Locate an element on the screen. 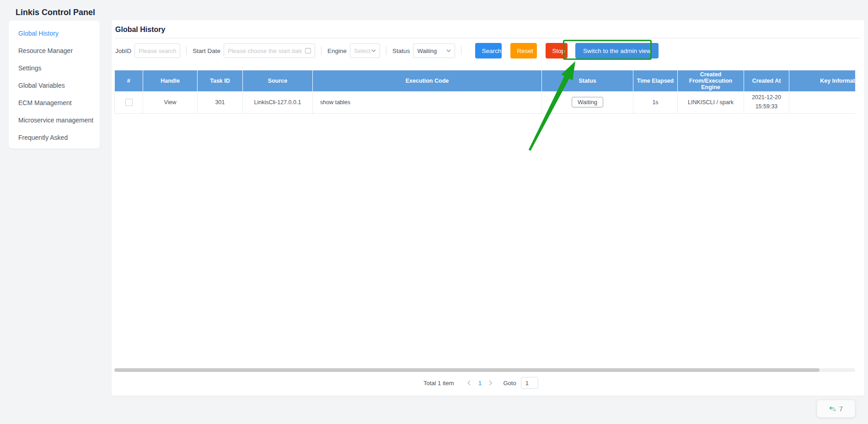  sidebar-item-global-history: Global History is located at coordinates (54, 33).